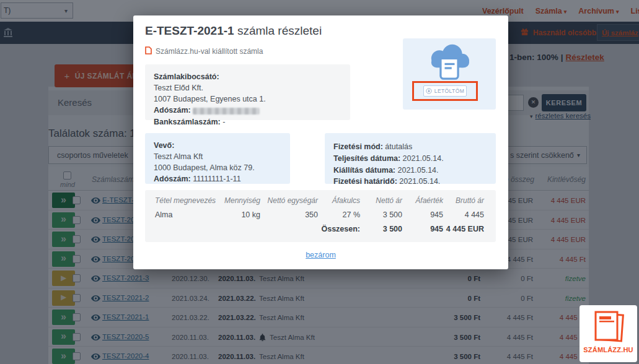 This screenshot has width=639, height=364. I want to click on szamlazz-logo-text: SZÁMLÁZZ.HU, so click(608, 350).